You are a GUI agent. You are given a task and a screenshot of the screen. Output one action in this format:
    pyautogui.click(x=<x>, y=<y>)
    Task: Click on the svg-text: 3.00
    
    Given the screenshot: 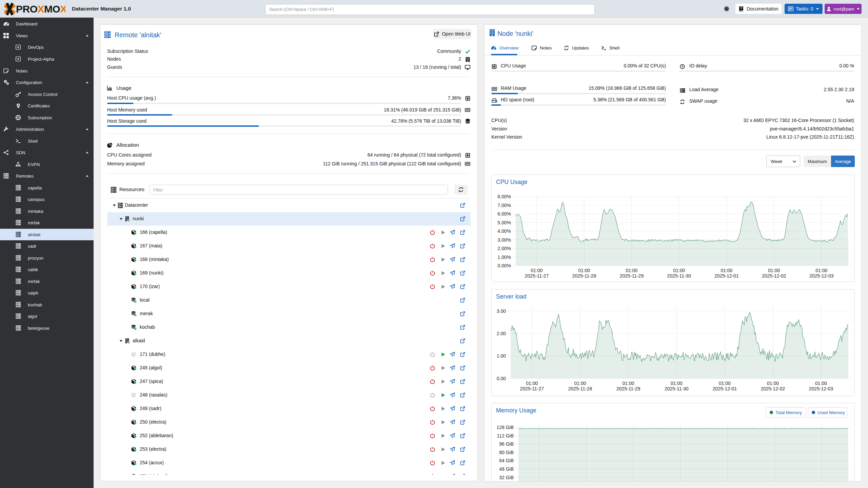 What is the action you would take?
    pyautogui.click(x=501, y=311)
    